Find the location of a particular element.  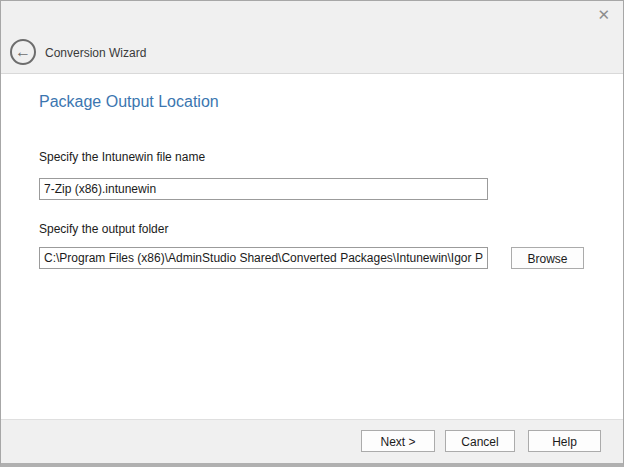

back-button: ← is located at coordinates (23, 52).